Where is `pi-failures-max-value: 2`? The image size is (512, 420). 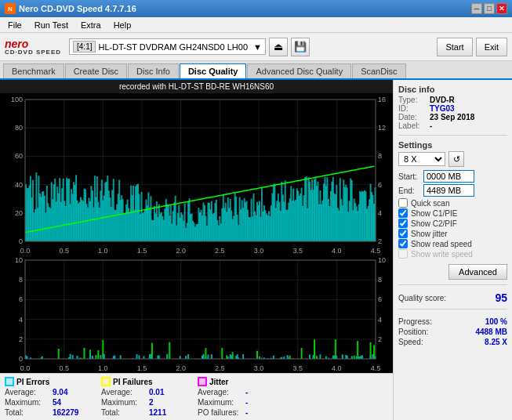
pi-failures-max-value: 2 is located at coordinates (169, 403).